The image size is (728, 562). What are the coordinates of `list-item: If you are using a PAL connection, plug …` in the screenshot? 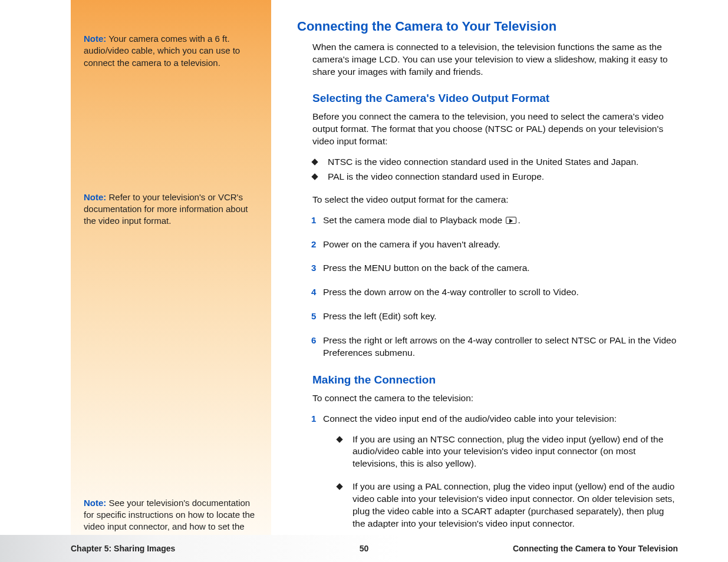 It's located at (508, 505).